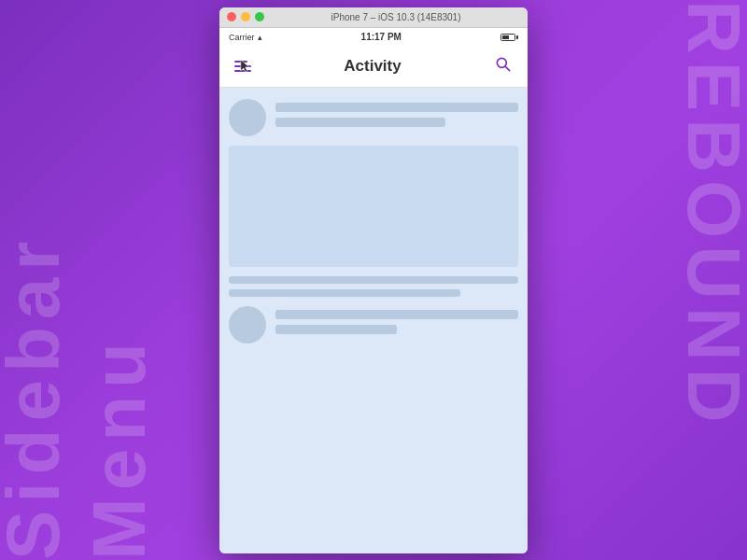  What do you see at coordinates (247, 118) in the screenshot?
I see `avatar-top` at bounding box center [247, 118].